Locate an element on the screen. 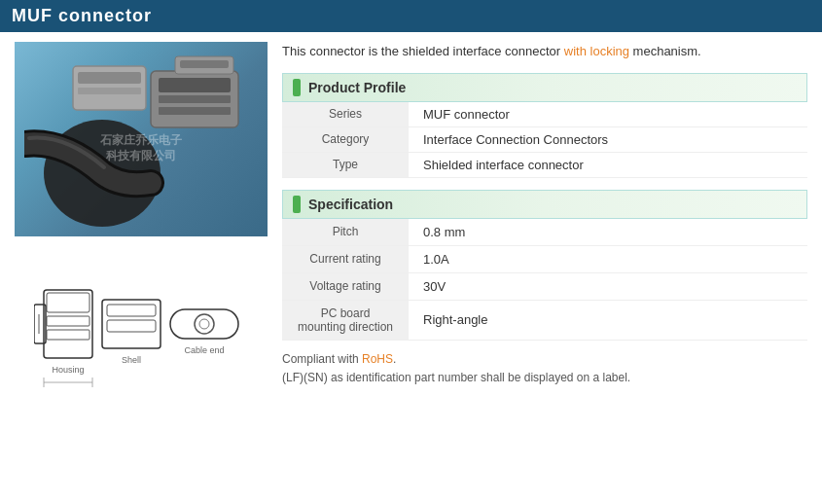  product-drawing: Housing Shell Cable end is located at coordinates (141, 324).